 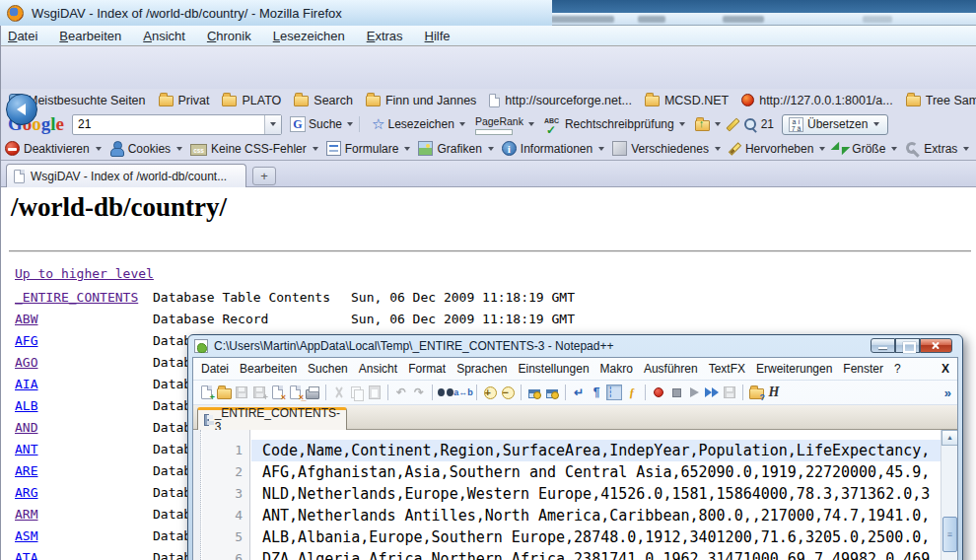 I want to click on zoom-out-icon: −, so click(x=508, y=392).